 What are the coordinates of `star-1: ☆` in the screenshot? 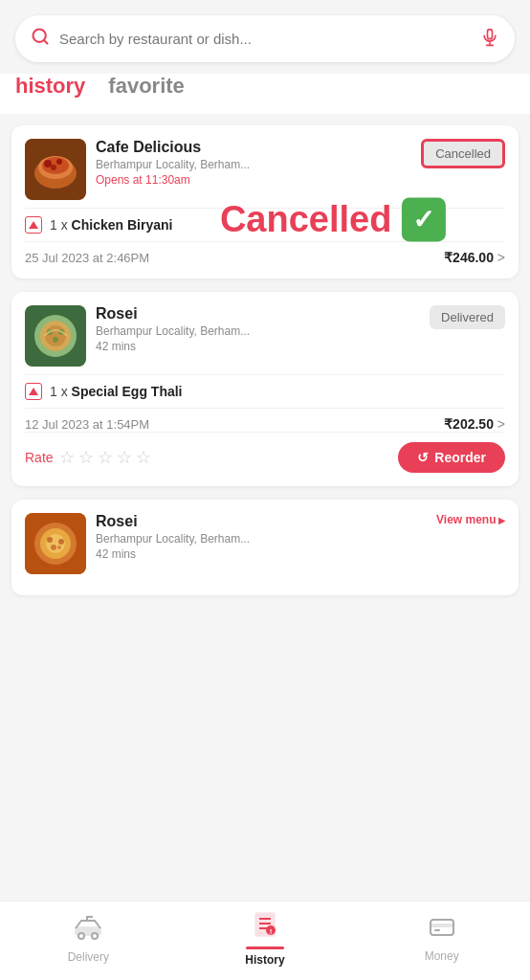 It's located at (67, 457).